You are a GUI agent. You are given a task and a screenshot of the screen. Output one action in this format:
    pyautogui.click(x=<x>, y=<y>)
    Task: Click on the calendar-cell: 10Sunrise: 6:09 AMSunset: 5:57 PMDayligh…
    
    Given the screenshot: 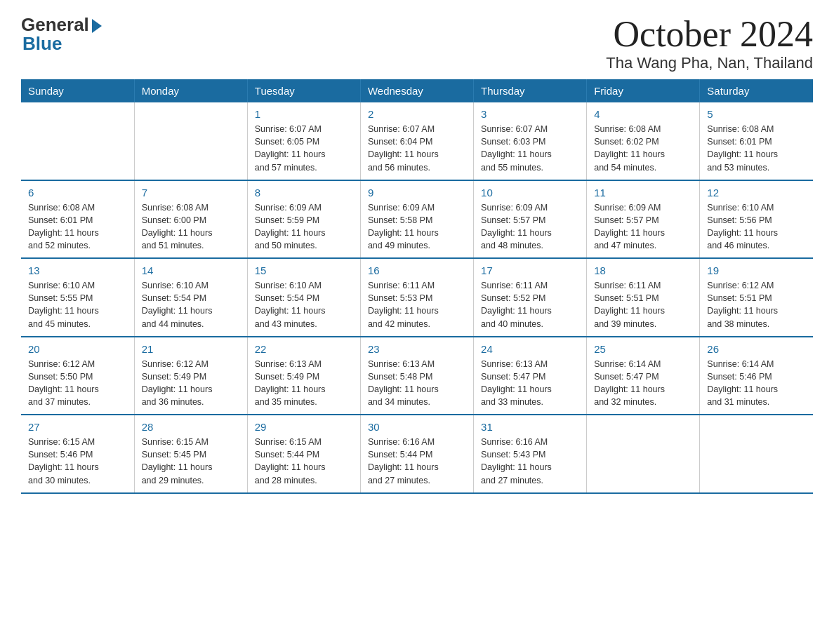 What is the action you would take?
    pyautogui.click(x=531, y=220)
    